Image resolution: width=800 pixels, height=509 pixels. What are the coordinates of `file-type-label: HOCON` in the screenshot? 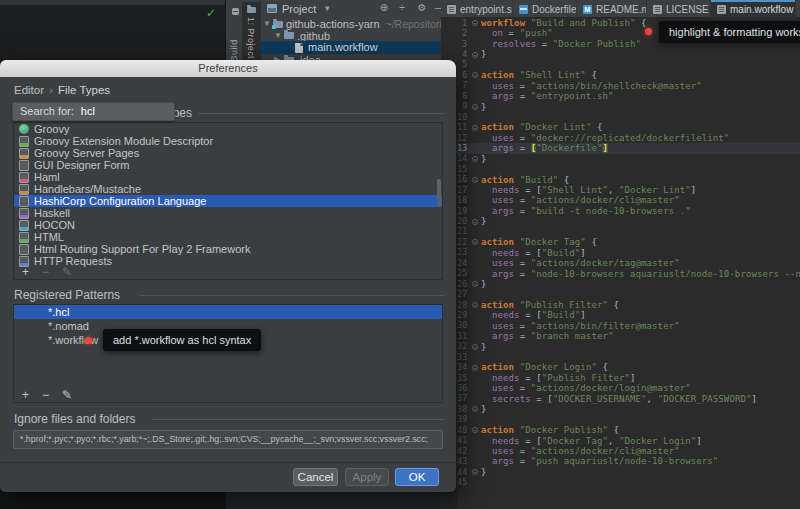 It's located at (54, 225).